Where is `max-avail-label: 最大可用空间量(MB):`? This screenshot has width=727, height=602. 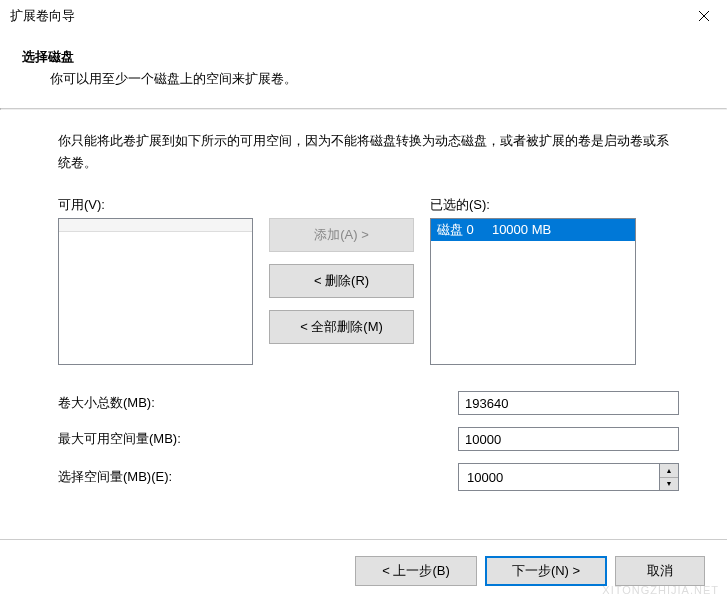 max-avail-label: 最大可用空间量(MB): is located at coordinates (258, 439).